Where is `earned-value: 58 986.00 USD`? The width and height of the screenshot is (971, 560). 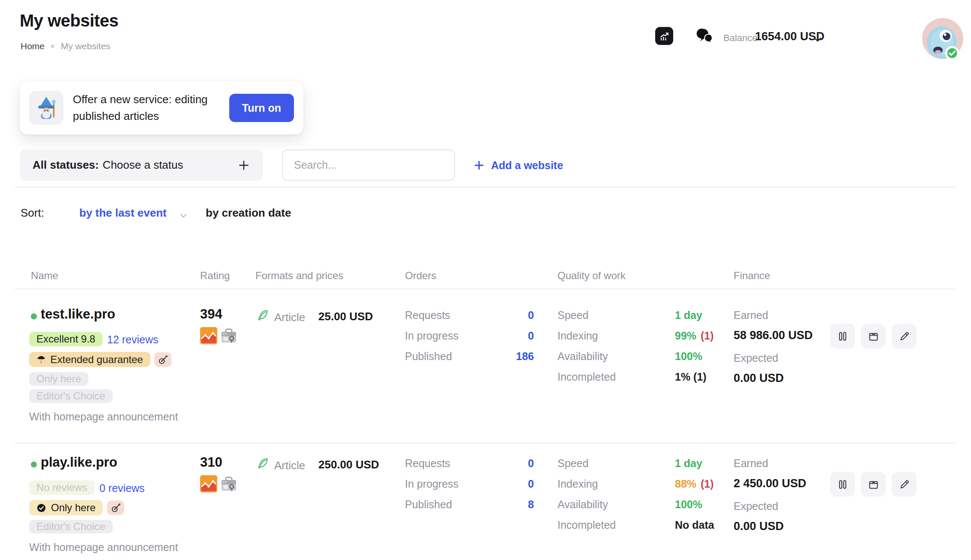
earned-value: 58 986.00 USD is located at coordinates (773, 336).